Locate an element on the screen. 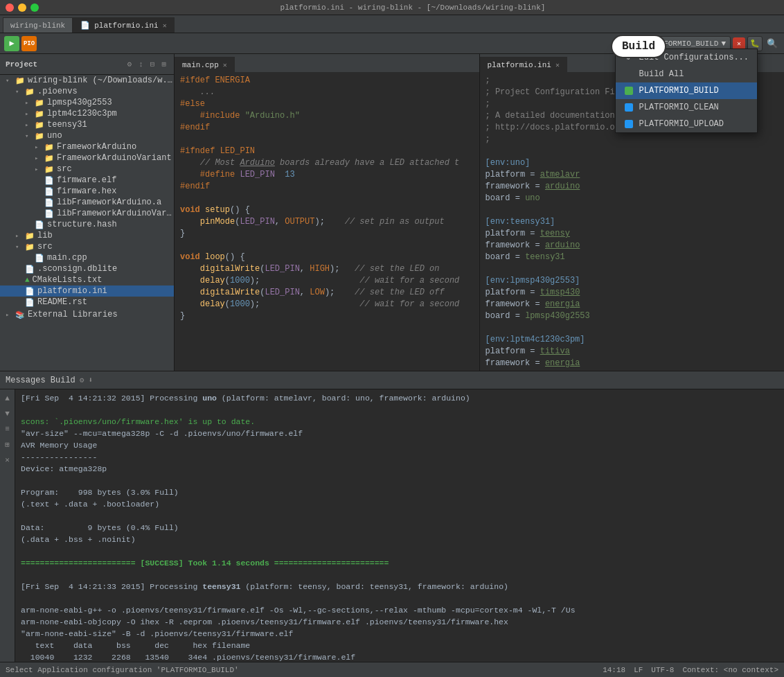  code-line: void loop() { is located at coordinates (327, 258).